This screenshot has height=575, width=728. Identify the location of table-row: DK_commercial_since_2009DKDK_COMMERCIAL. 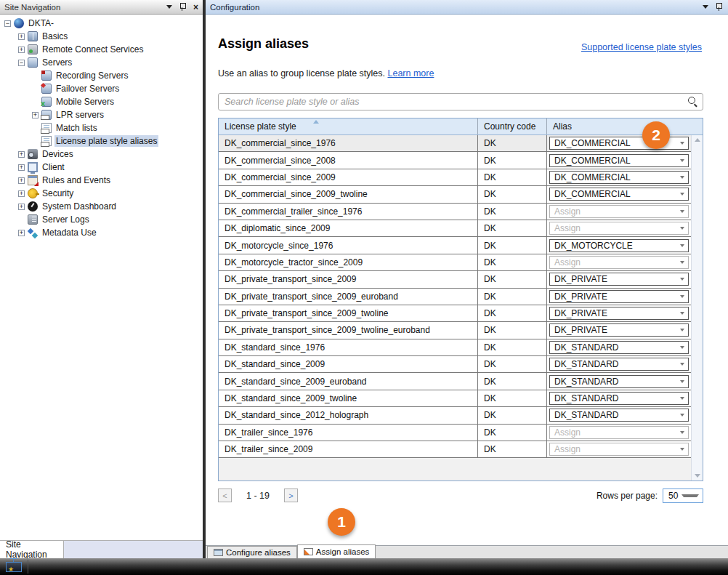
(455, 177).